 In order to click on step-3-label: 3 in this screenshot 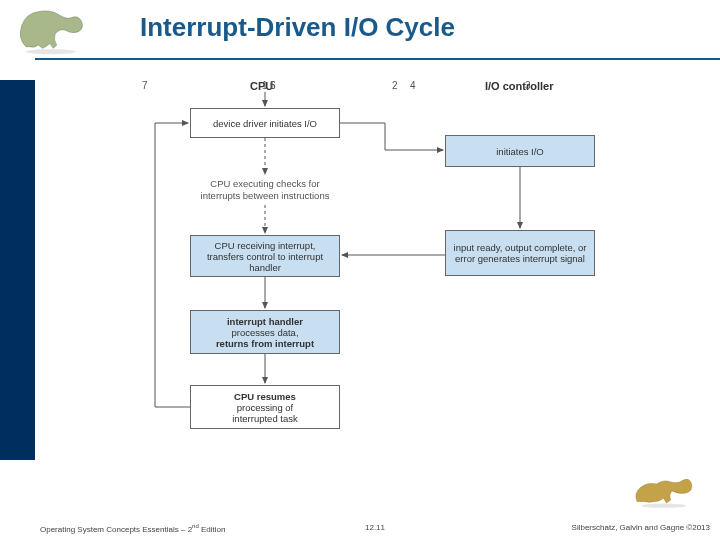, I will do `click(528, 86)`.